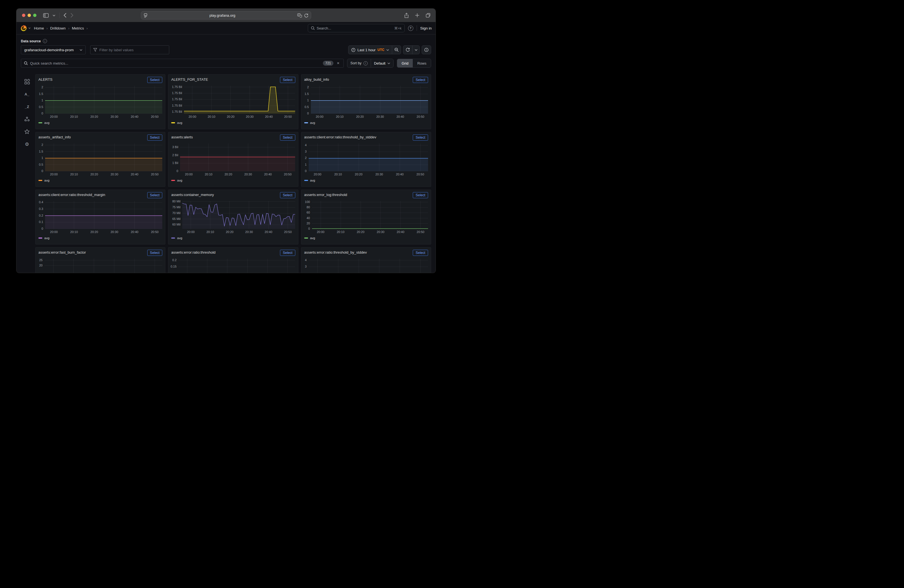 This screenshot has width=904, height=588. I want to click on sort-value-dropdown: Default, so click(382, 63).